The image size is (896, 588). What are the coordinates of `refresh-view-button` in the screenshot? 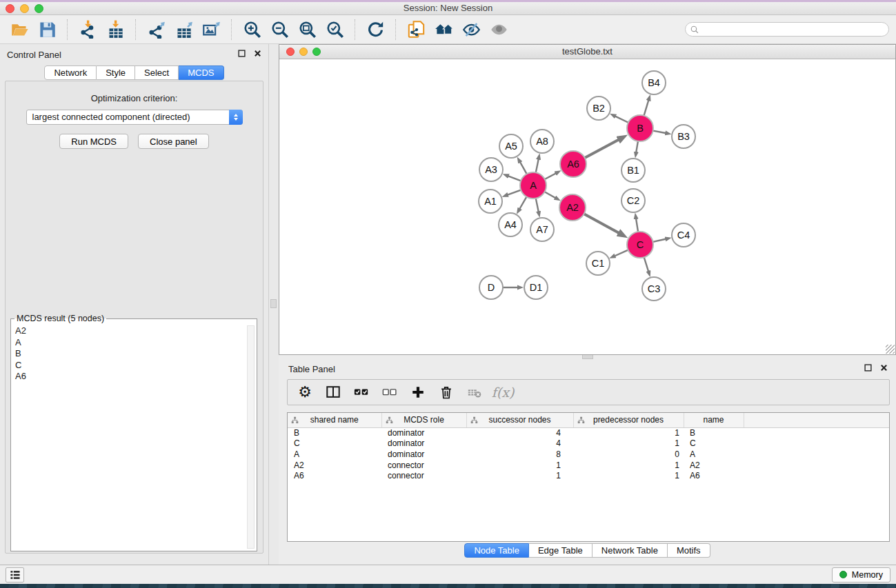 It's located at (375, 30).